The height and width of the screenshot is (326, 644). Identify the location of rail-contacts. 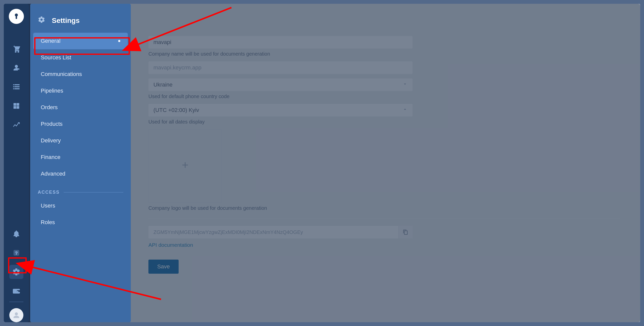
(16, 68).